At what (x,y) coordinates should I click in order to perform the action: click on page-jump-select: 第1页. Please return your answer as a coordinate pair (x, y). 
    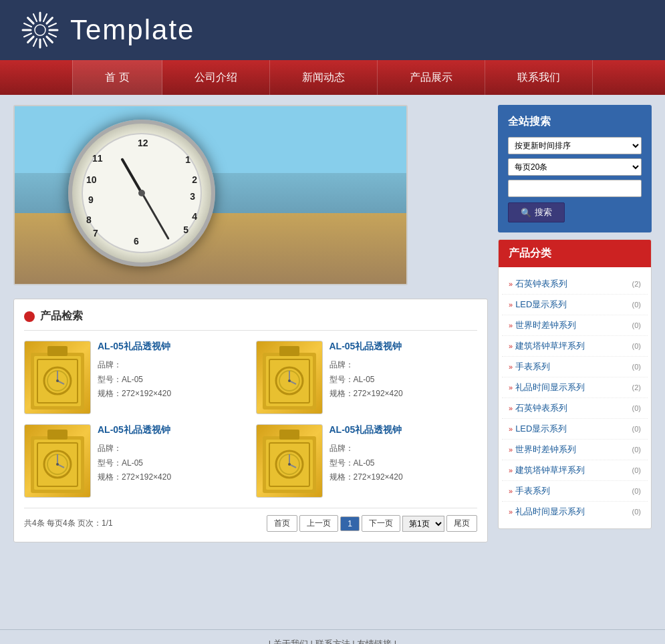
    Looking at the image, I should click on (424, 524).